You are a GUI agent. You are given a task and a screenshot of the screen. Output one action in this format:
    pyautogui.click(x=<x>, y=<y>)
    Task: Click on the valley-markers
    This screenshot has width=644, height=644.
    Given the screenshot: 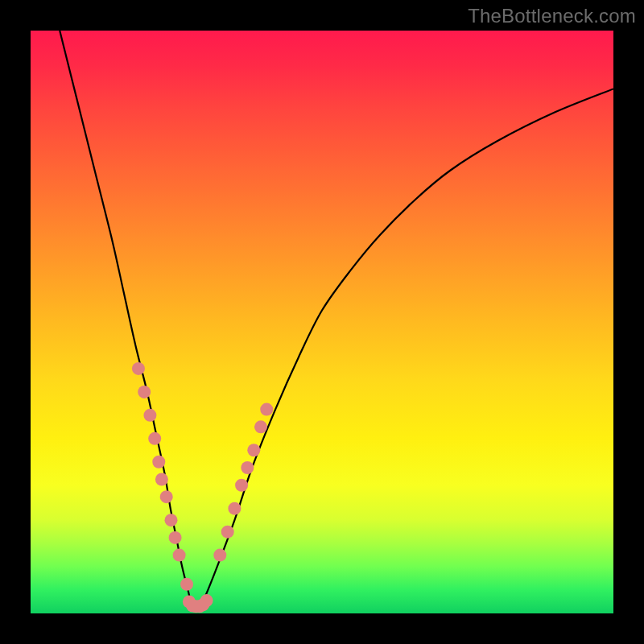 What is the action you would take?
    pyautogui.click(x=198, y=604)
    